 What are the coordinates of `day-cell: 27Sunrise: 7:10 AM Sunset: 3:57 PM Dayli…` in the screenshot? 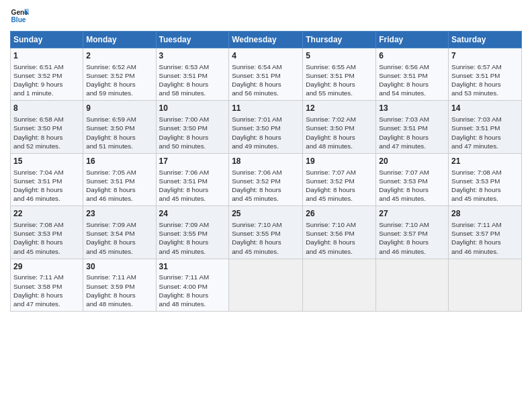 It's located at (412, 232).